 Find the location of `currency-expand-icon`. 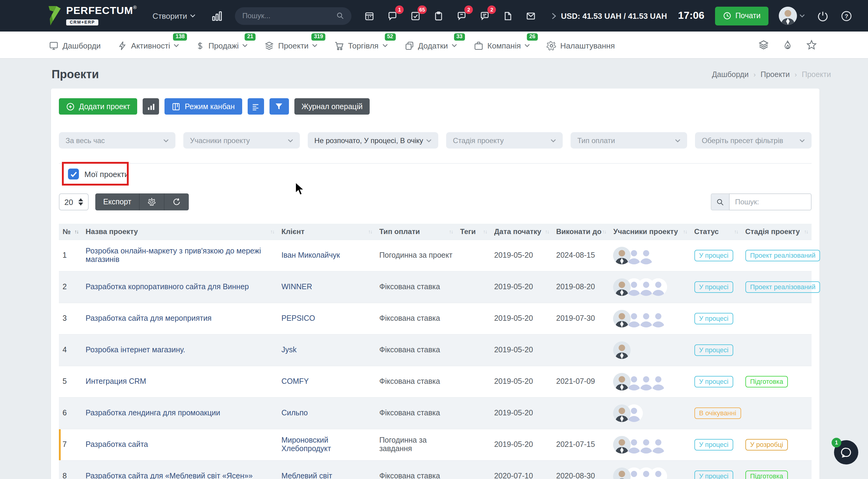

currency-expand-icon is located at coordinates (554, 16).